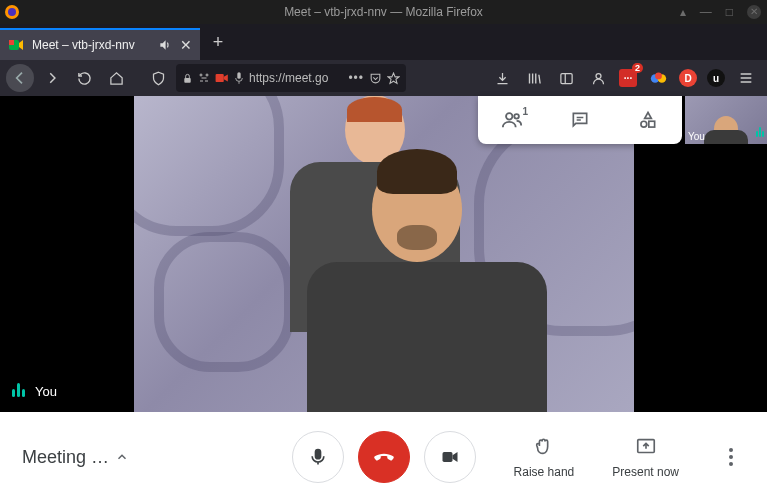 Image resolution: width=767 pixels, height=502 pixels. Describe the element at coordinates (34, 392) in the screenshot. I see `main-video-label: You` at that location.